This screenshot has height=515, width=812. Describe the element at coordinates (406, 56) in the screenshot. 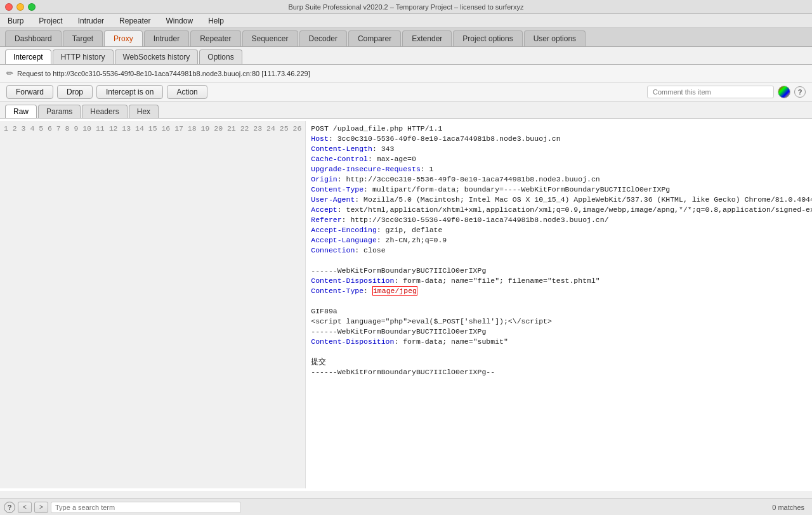

I see `sub-tabs: Intercept HTTP history WebSockets histor…` at that location.